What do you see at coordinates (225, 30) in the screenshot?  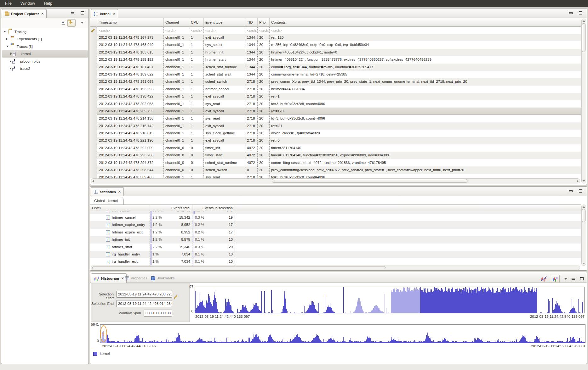 I see `filter-input-event-type: <srch>` at bounding box center [225, 30].